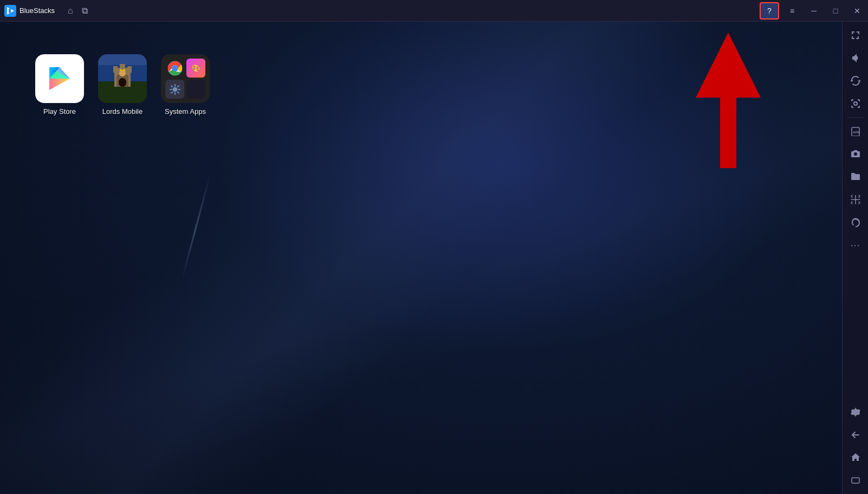 Image resolution: width=868 pixels, height=494 pixels. I want to click on menu-button: ≡, so click(792, 11).